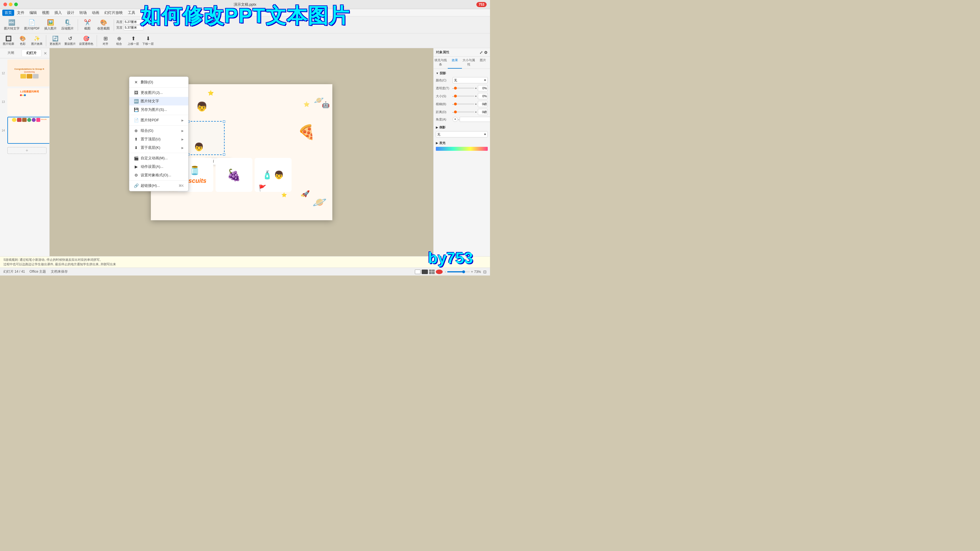 Image resolution: width=980 pixels, height=551 pixels. Describe the element at coordinates (470, 80) in the screenshot. I see `shadow-color-dropdown: 无 ▼` at that location.